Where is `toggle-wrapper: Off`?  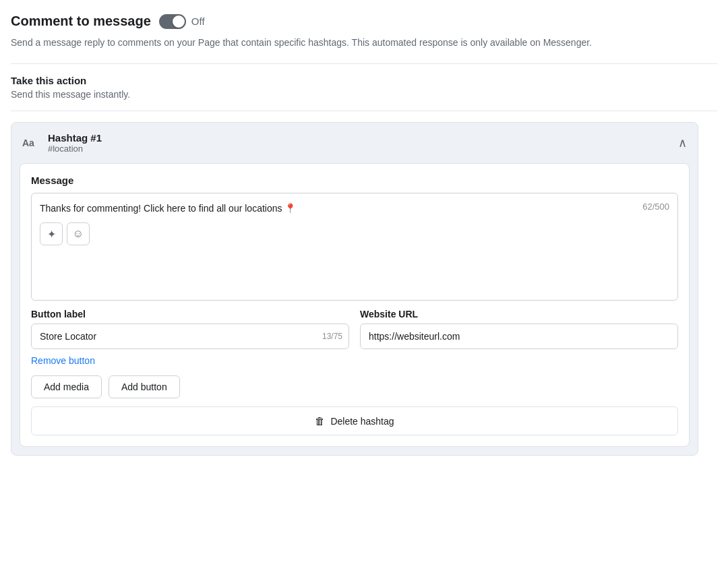 toggle-wrapper: Off is located at coordinates (182, 22).